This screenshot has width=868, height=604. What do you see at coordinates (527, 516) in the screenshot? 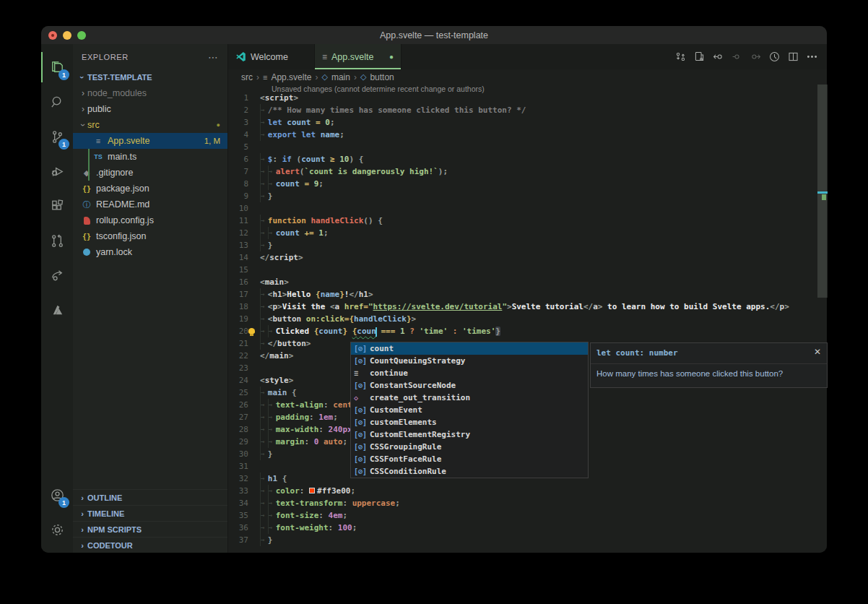
I see `code-line: 35→→font-size: 4em;` at bounding box center [527, 516].